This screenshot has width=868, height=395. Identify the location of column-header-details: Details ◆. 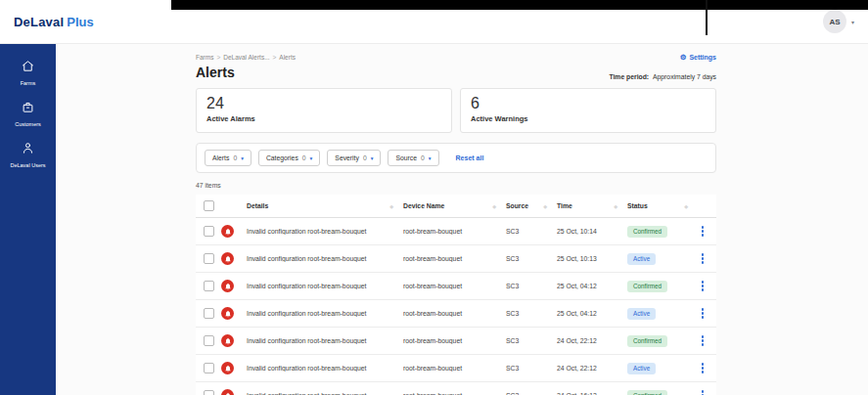
(325, 205).